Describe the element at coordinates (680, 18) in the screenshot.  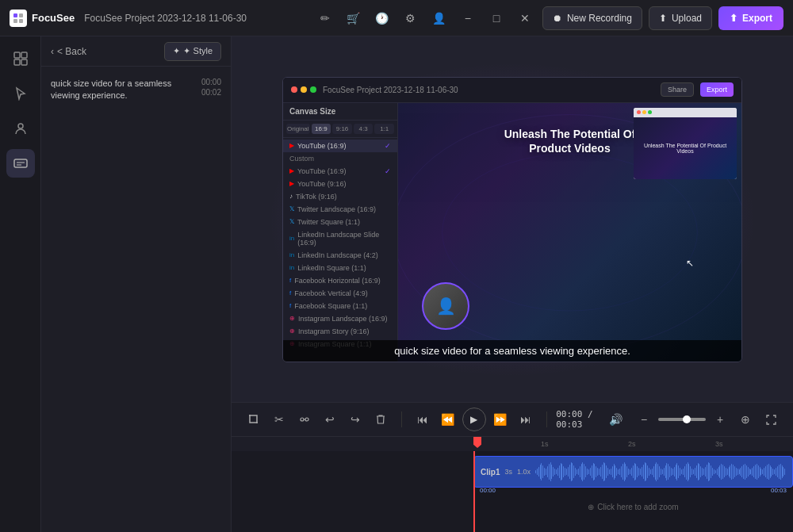
I see `upload-button: ⬆ Upload` at that location.